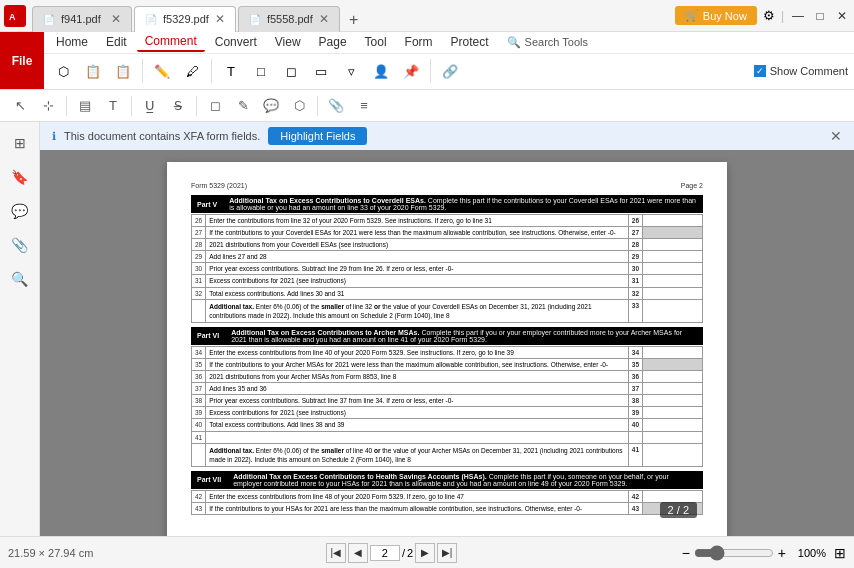 This screenshot has height=568, width=854. What do you see at coordinates (289, 19) in the screenshot?
I see `tab-f5558: 📄 f5558.pdf ✕` at bounding box center [289, 19].